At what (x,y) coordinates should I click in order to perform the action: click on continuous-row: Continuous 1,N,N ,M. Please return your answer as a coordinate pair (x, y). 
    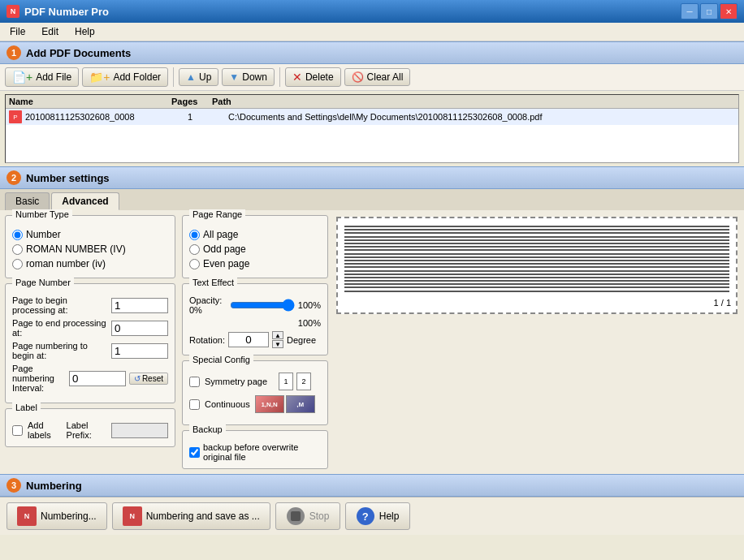
    Looking at the image, I should click on (255, 404).